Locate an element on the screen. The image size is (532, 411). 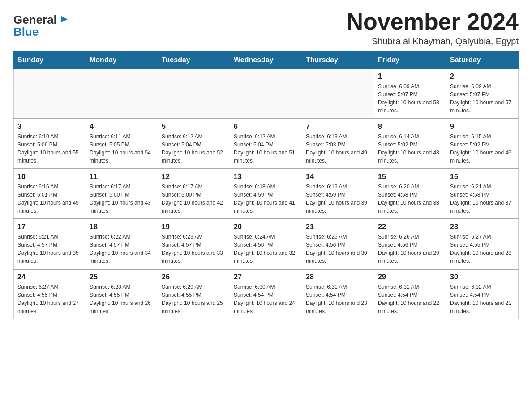
week-row-5: 24Sunrise: 6:27 AM Sunset: 4:55 PM Dayli… is located at coordinates (266, 294).